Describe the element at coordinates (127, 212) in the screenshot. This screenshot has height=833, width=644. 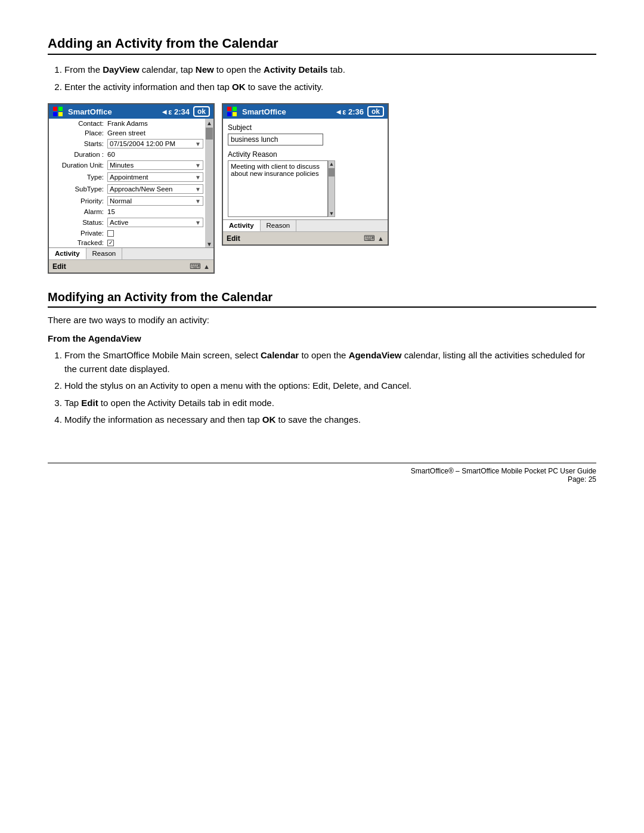
I see `field-alarm: Alarm: 15` at that location.